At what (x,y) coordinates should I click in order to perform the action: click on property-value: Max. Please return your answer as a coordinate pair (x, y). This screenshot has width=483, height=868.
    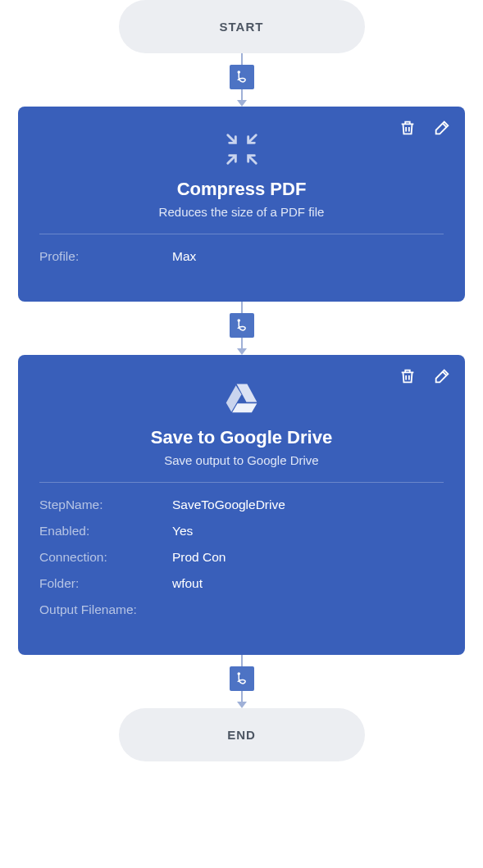
    Looking at the image, I should click on (184, 257).